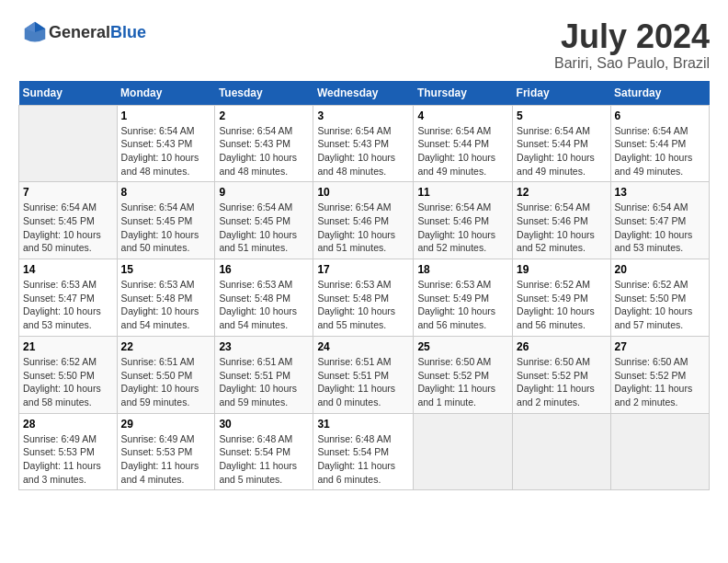 Image resolution: width=728 pixels, height=563 pixels. I want to click on calendar-week-row: 7Sunrise: 6:54 AM Sunset: 5:45 PM Daylig…, so click(364, 221).